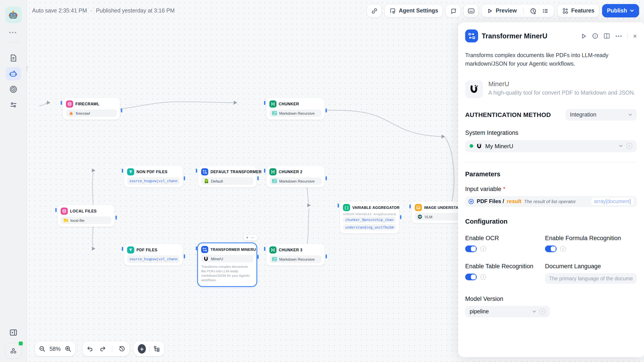 This screenshot has height=362, width=644. What do you see at coordinates (490, 11) in the screenshot?
I see `play-icon` at bounding box center [490, 11].